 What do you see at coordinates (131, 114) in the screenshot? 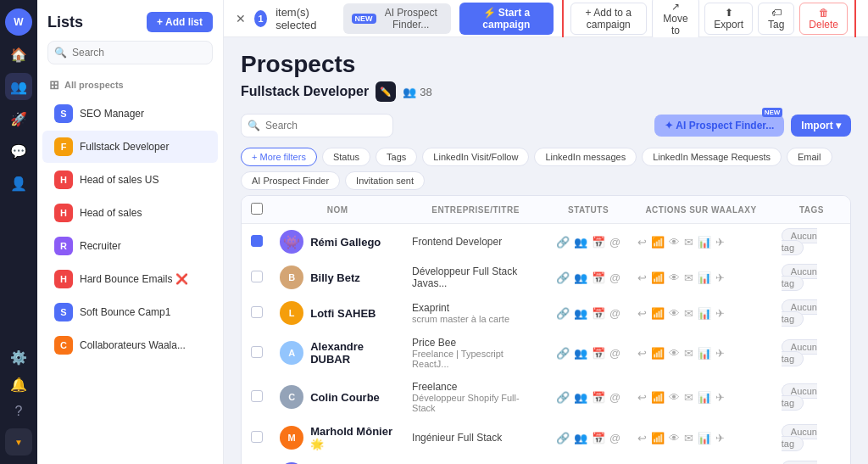
I see `list-item-seo: S SEO Manager` at bounding box center [131, 114].